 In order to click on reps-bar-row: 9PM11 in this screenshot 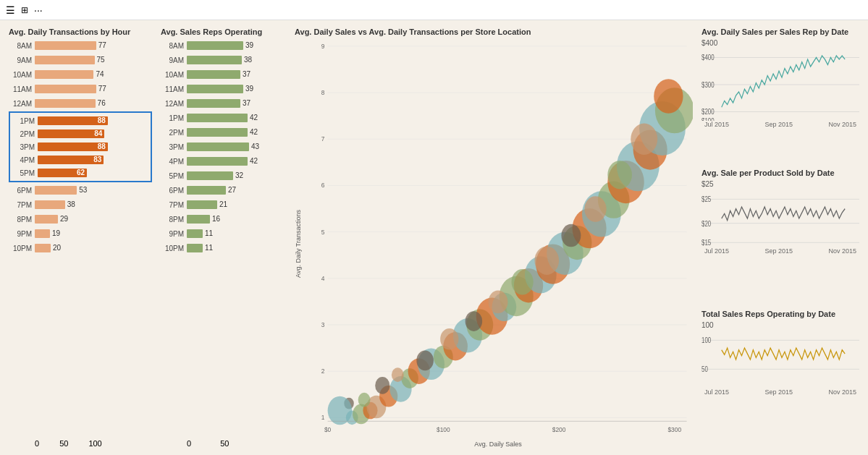, I will do `click(223, 234)`.